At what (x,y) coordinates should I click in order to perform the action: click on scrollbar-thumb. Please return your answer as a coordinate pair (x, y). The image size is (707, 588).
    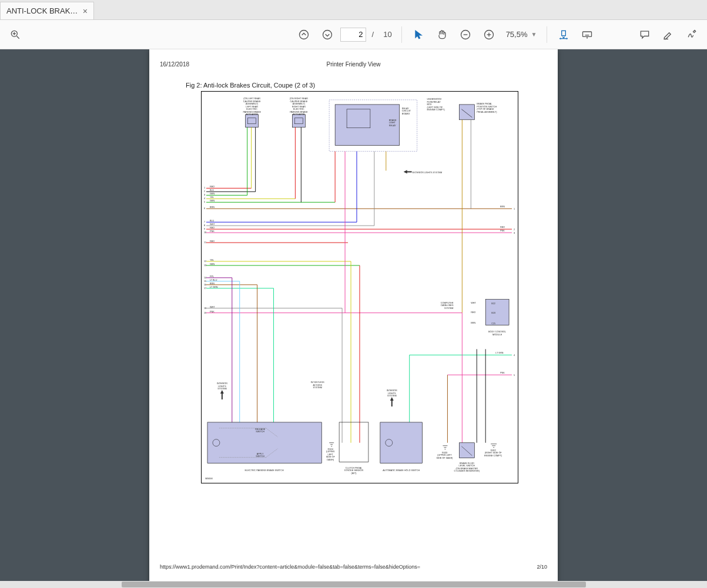
    Looking at the image, I should click on (354, 584).